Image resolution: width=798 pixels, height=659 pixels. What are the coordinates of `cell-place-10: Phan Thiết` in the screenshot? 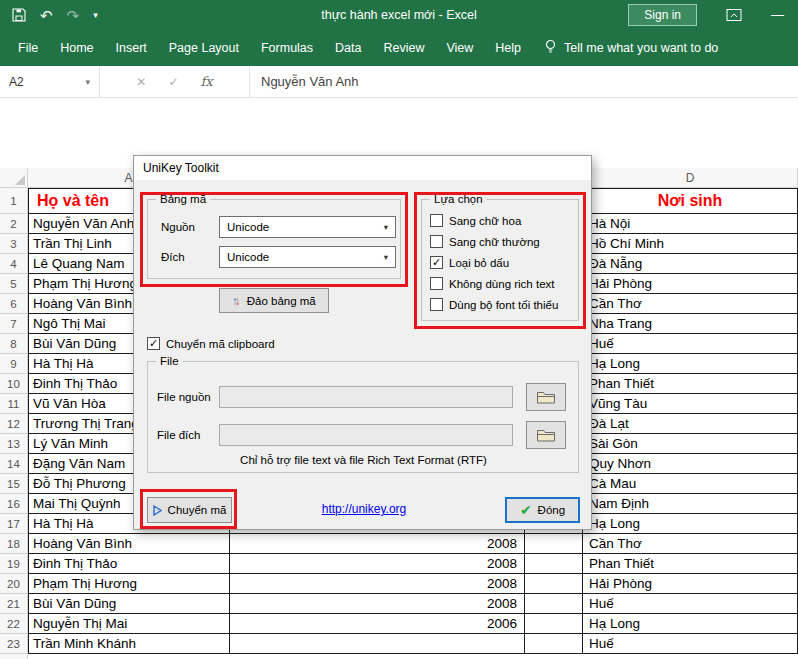 It's located at (690, 384).